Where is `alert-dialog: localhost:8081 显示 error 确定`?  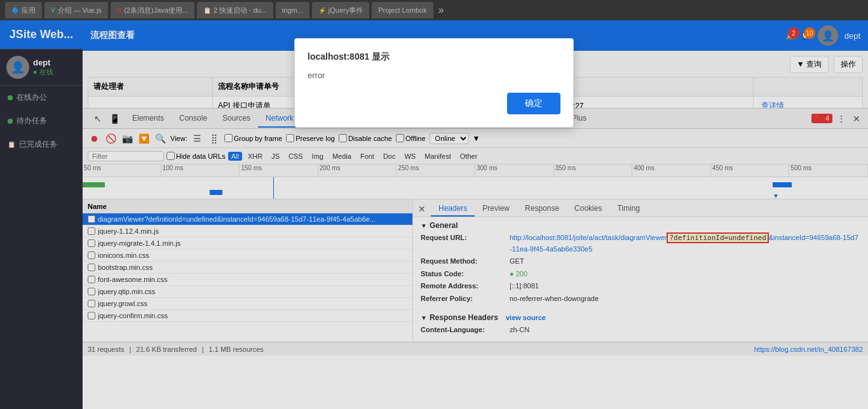 alert-dialog: localhost:8081 显示 error 确定 is located at coordinates (434, 83).